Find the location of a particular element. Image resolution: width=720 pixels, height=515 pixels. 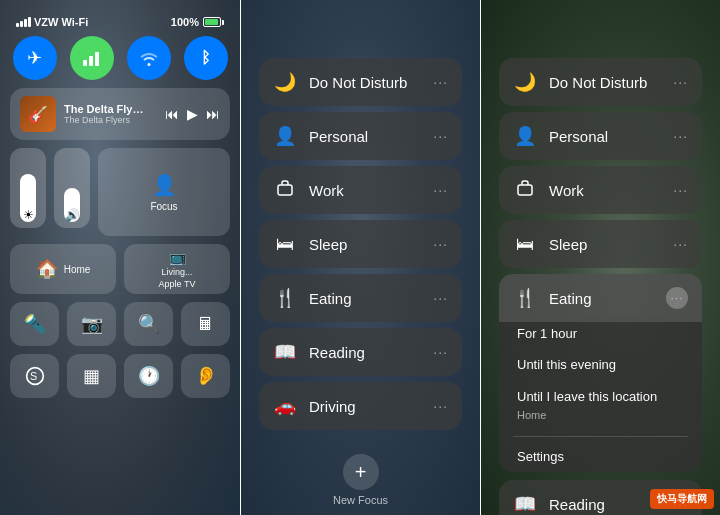

p3-work-icon is located at coordinates (525, 190).